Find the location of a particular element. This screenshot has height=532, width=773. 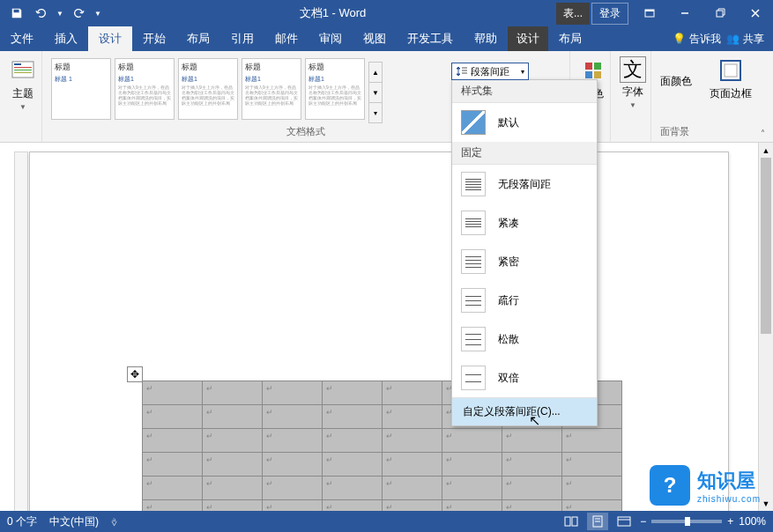

tab-file: 文件 is located at coordinates (22, 39).